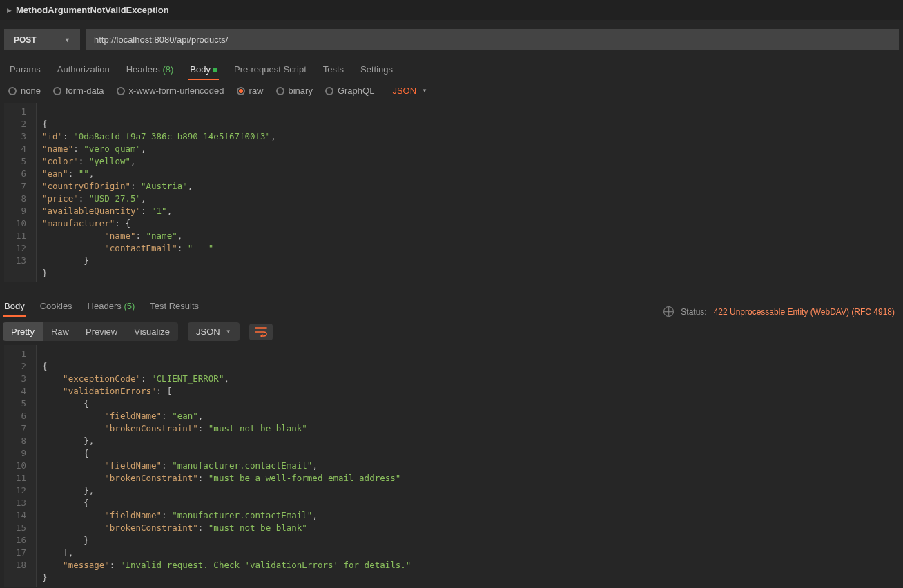 Image resolution: width=903 pixels, height=588 pixels. I want to click on dot-indicator-icon, so click(215, 70).